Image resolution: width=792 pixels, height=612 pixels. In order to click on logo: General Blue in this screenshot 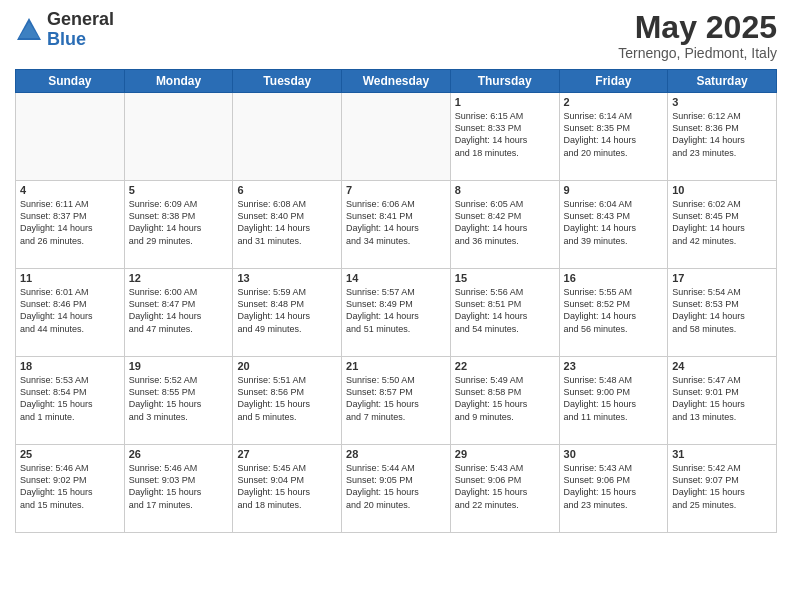, I will do `click(64, 30)`.